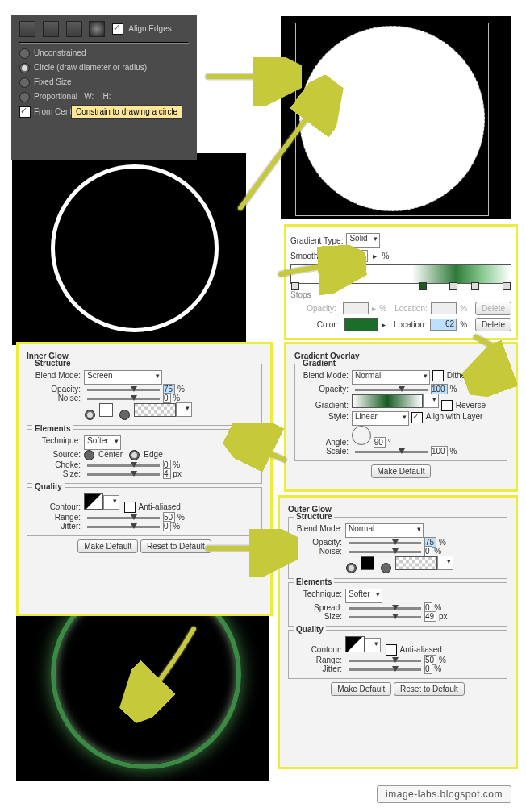  What do you see at coordinates (431, 616) in the screenshot?
I see `size-input: 49` at bounding box center [431, 616].